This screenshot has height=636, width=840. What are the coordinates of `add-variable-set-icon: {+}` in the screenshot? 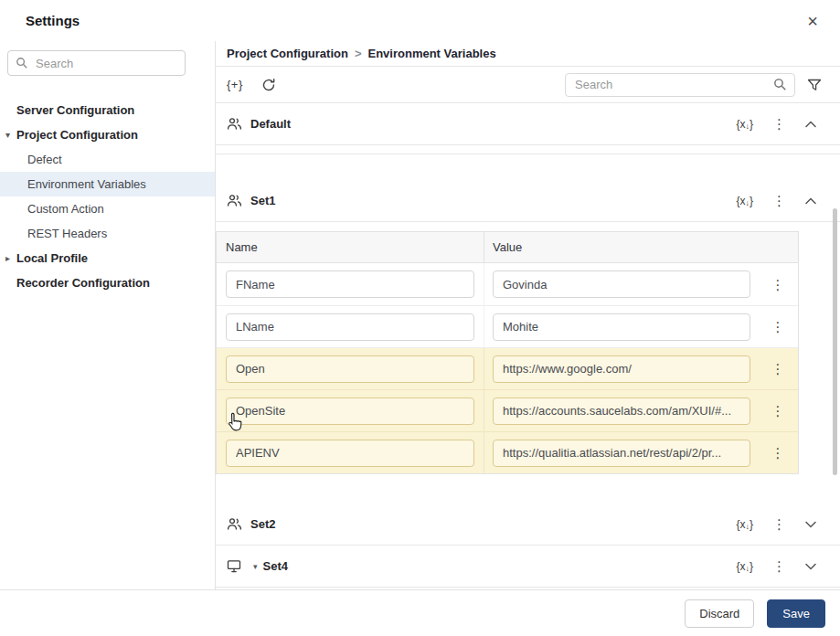 It's located at (235, 84).